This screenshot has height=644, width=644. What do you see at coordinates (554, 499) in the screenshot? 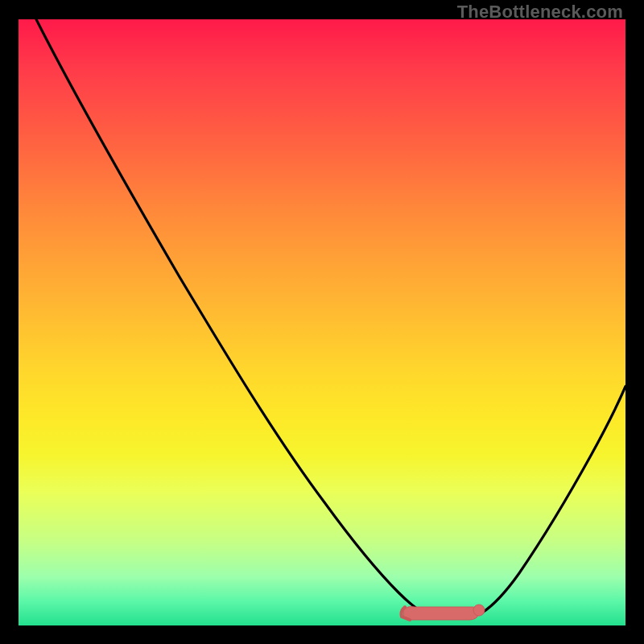
I see `right-curve` at bounding box center [554, 499].